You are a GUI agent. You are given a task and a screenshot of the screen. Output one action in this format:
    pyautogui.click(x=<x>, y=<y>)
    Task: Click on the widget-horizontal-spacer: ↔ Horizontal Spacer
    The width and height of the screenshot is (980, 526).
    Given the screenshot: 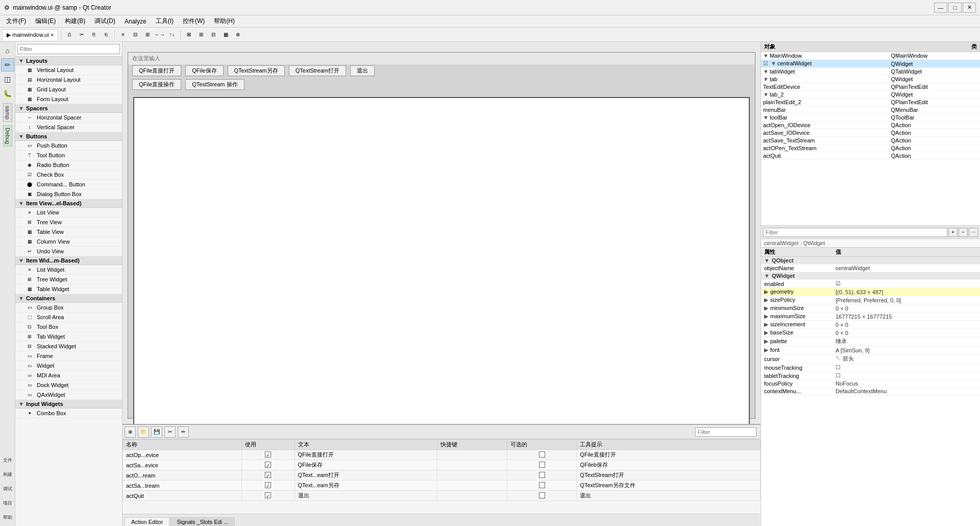 What is the action you would take?
    pyautogui.click(x=68, y=117)
    